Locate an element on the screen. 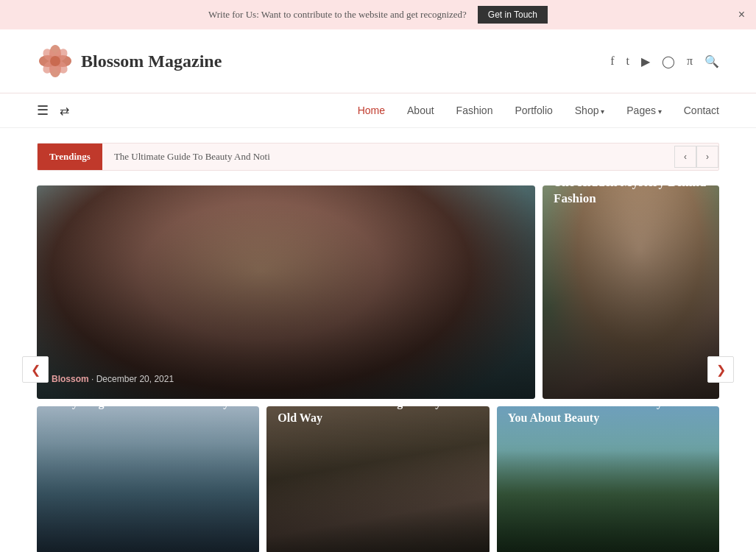 The width and height of the screenshot is (756, 552). nav-menu: Home About Fashion Portfolio Shop Pages … is located at coordinates (539, 110).